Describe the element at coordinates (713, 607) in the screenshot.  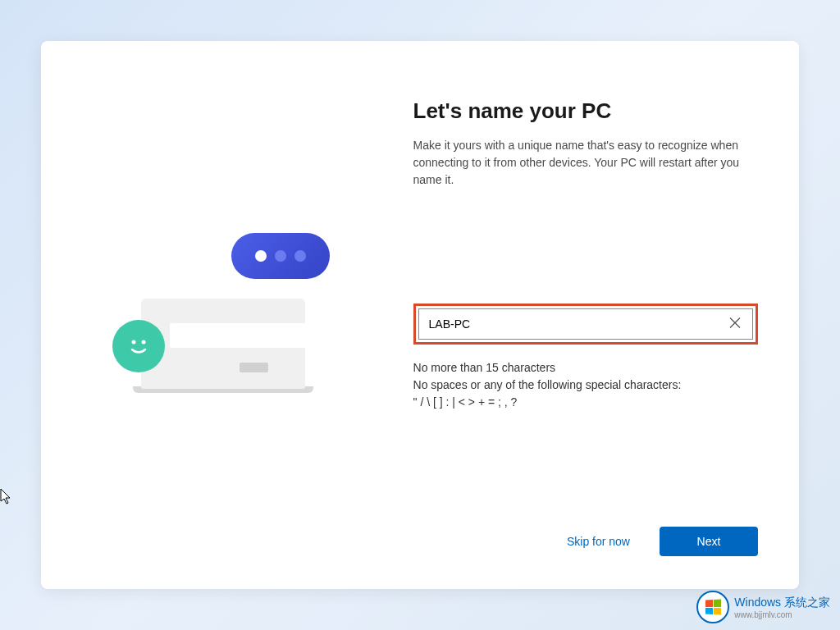
I see `watermark-logo-icon` at that location.